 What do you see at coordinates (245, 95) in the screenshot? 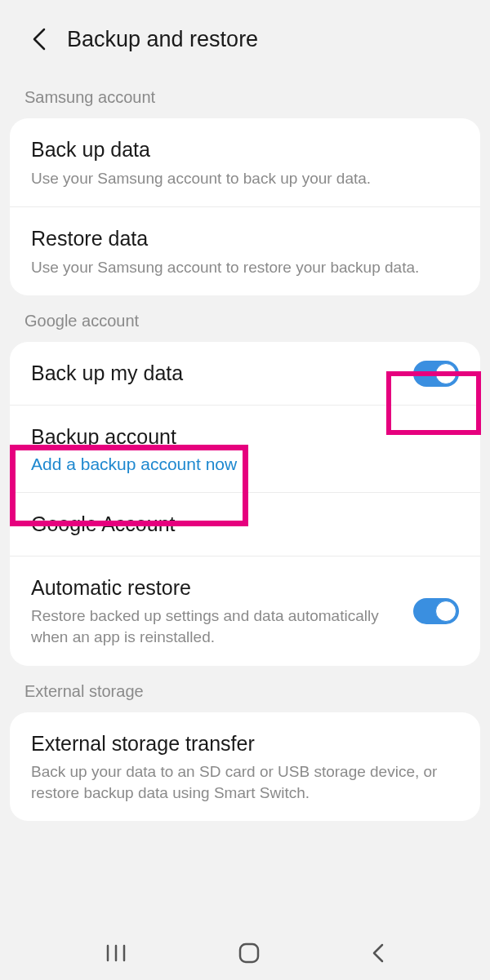
I see `section-label-samsung: Samsung account` at bounding box center [245, 95].